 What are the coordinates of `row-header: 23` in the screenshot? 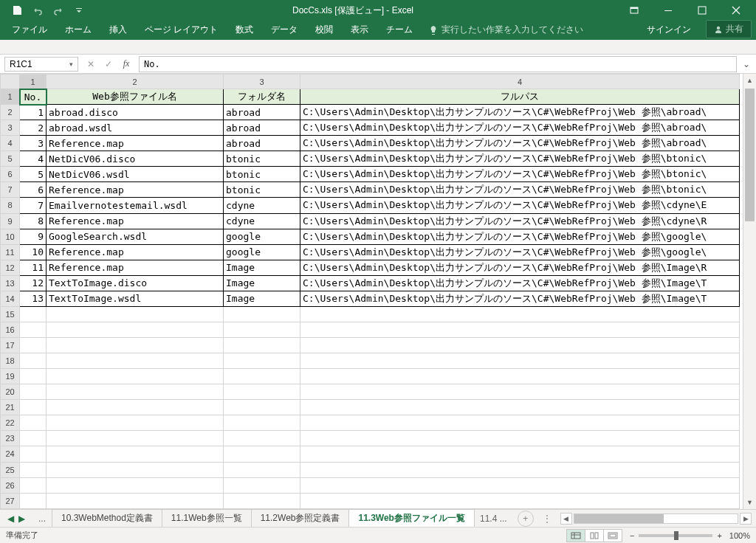 It's located at (10, 438).